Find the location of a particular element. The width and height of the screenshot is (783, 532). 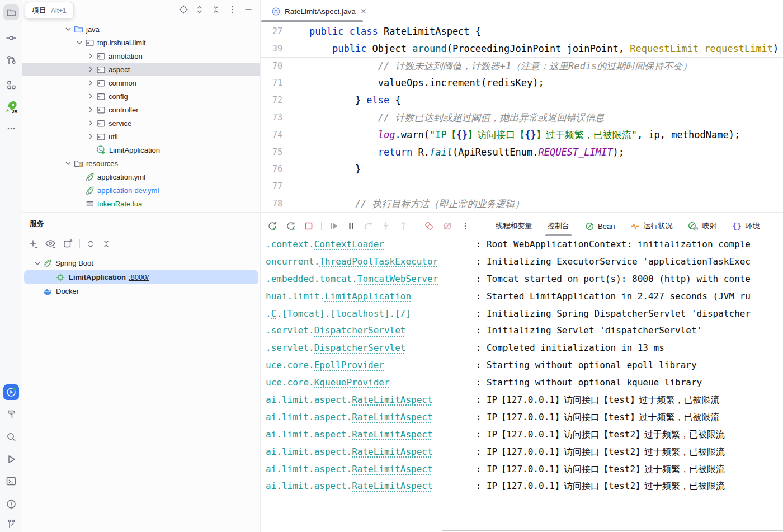

code-line-27: 27public class RateLimitAspect { is located at coordinates (522, 31).